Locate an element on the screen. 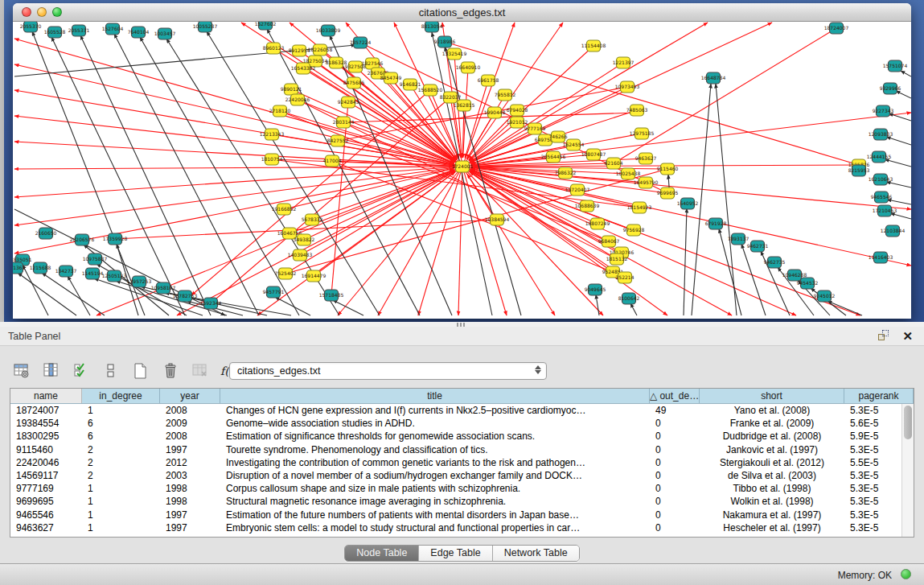 The height and width of the screenshot is (585, 924). network-node: 9454532 is located at coordinates (807, 283).